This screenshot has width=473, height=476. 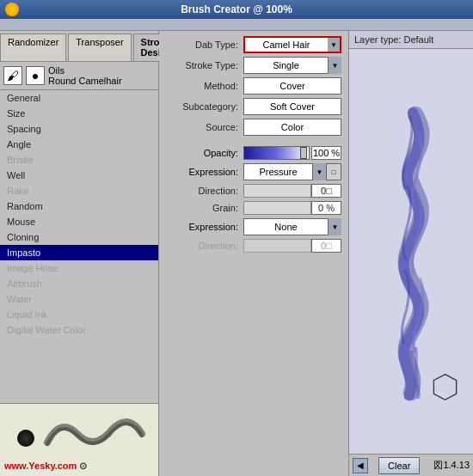 What do you see at coordinates (254, 246) in the screenshot?
I see `direction2-row: Direction: 0□` at bounding box center [254, 246].